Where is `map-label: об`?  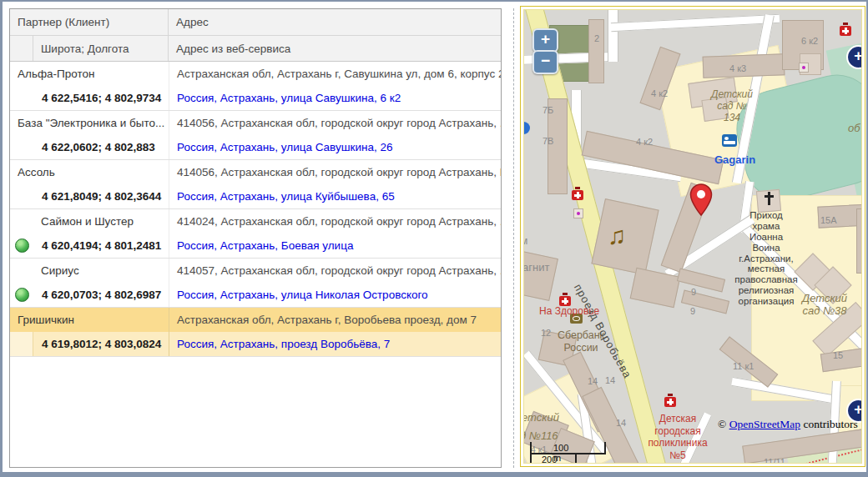
map-label: об is located at coordinates (855, 128).